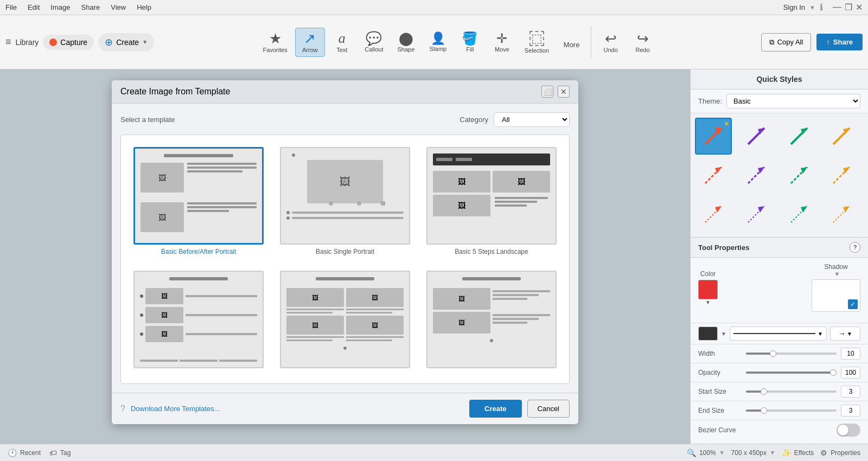  I want to click on toolbar-separator, so click(591, 42).